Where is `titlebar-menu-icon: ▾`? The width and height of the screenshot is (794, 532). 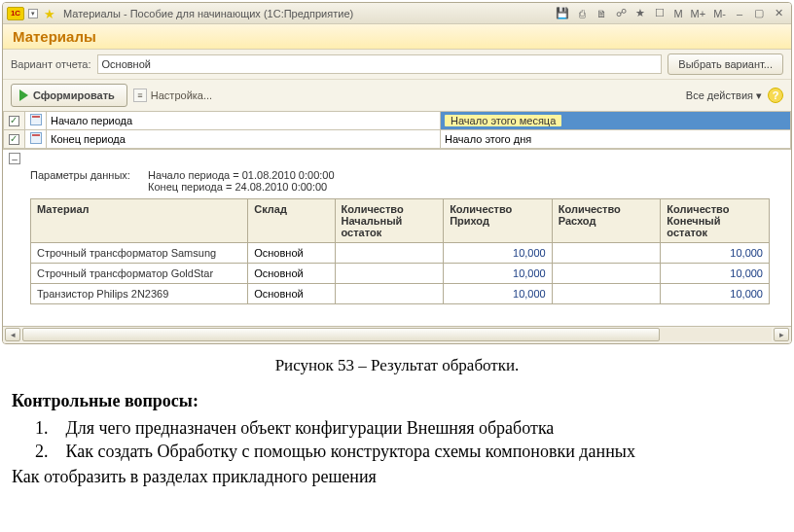 titlebar-menu-icon: ▾ is located at coordinates (33, 14).